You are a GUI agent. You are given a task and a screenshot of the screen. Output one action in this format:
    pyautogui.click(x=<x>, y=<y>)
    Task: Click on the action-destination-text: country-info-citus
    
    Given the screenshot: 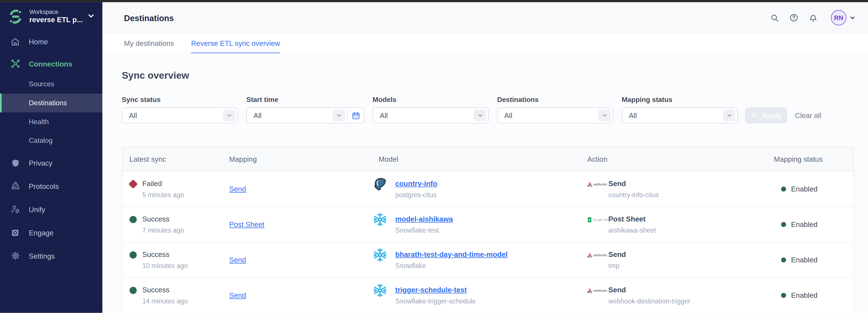 What is the action you would take?
    pyautogui.click(x=633, y=195)
    